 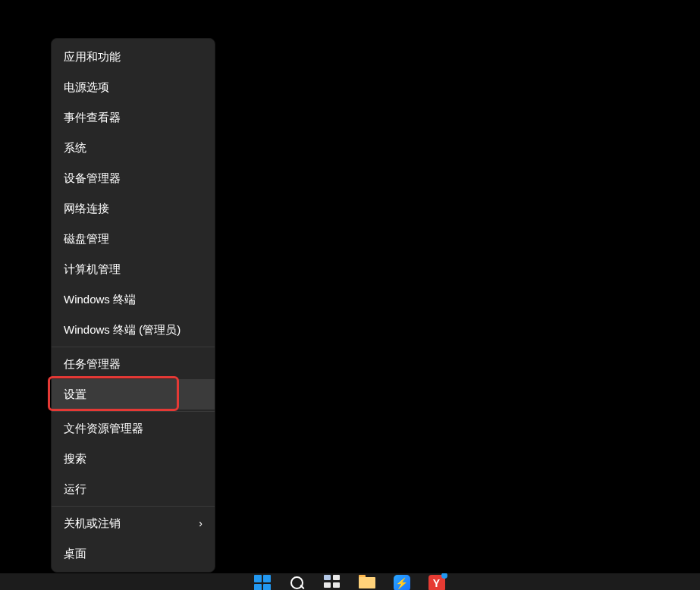 What do you see at coordinates (100, 299) in the screenshot?
I see `menu-item-label: Windows 终端` at bounding box center [100, 299].